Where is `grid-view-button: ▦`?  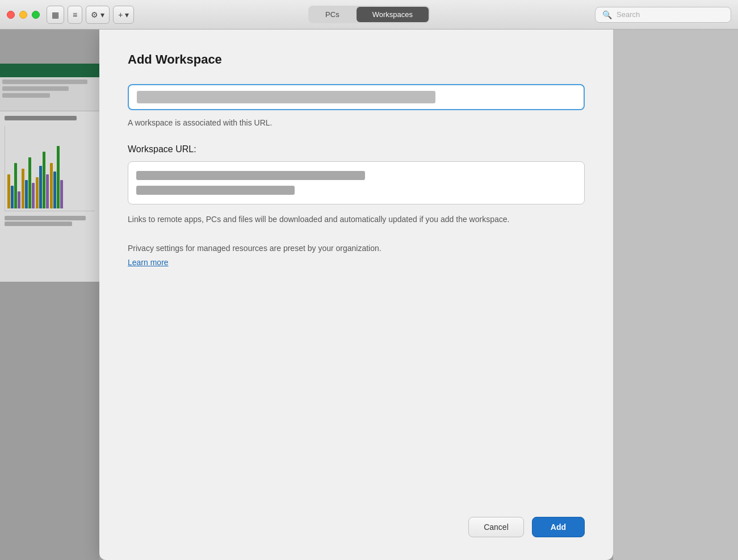 grid-view-button: ▦ is located at coordinates (56, 15).